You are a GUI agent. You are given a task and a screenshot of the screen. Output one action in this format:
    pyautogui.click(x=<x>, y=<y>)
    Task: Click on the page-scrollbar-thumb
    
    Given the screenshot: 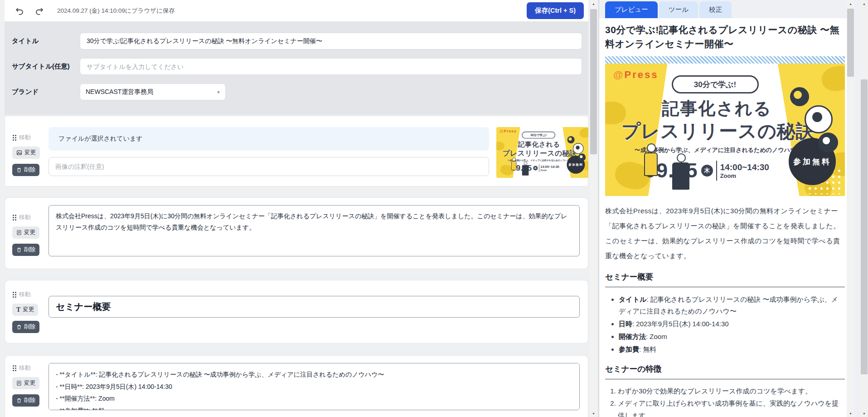 What is the action you would take?
    pyautogui.click(x=864, y=227)
    